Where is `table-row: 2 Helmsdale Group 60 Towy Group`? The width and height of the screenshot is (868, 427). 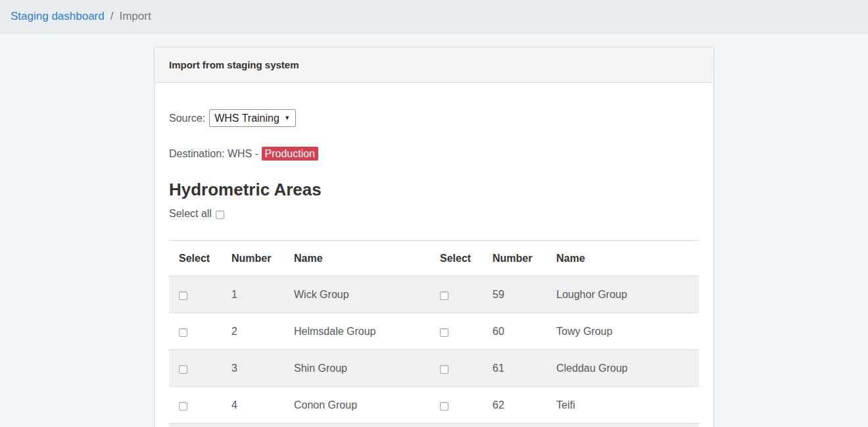 table-row: 2 Helmsdale Group 60 Towy Group is located at coordinates (434, 332).